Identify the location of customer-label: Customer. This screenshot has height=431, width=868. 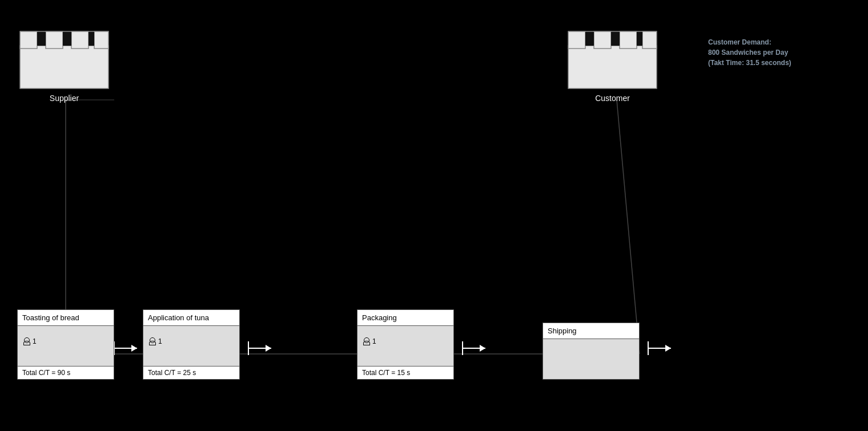
(612, 98).